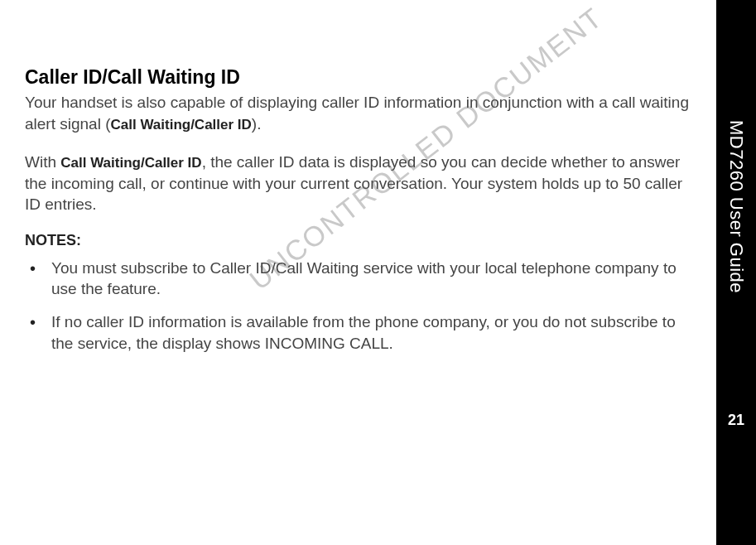 Image resolution: width=756 pixels, height=545 pixels. I want to click on page-number: 21, so click(736, 421).